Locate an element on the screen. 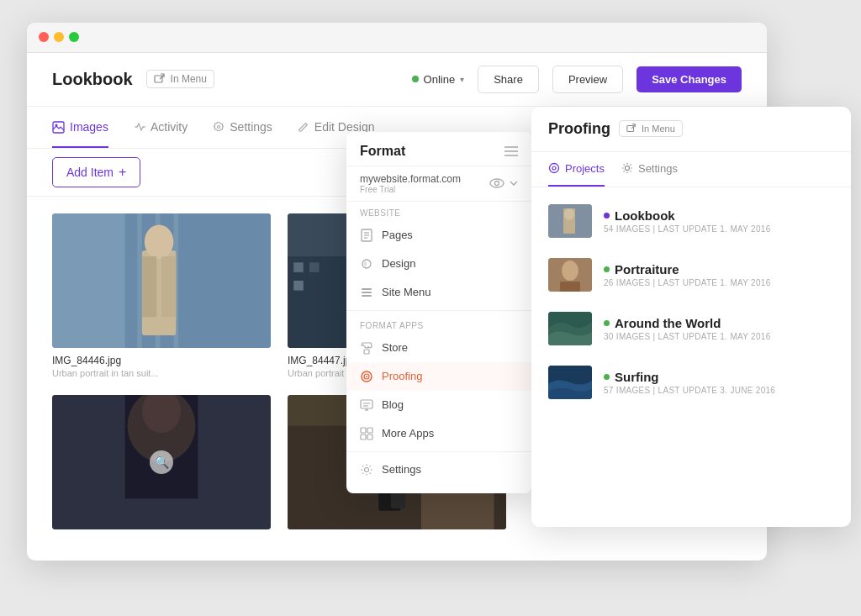  pages-icon is located at coordinates (367, 235).